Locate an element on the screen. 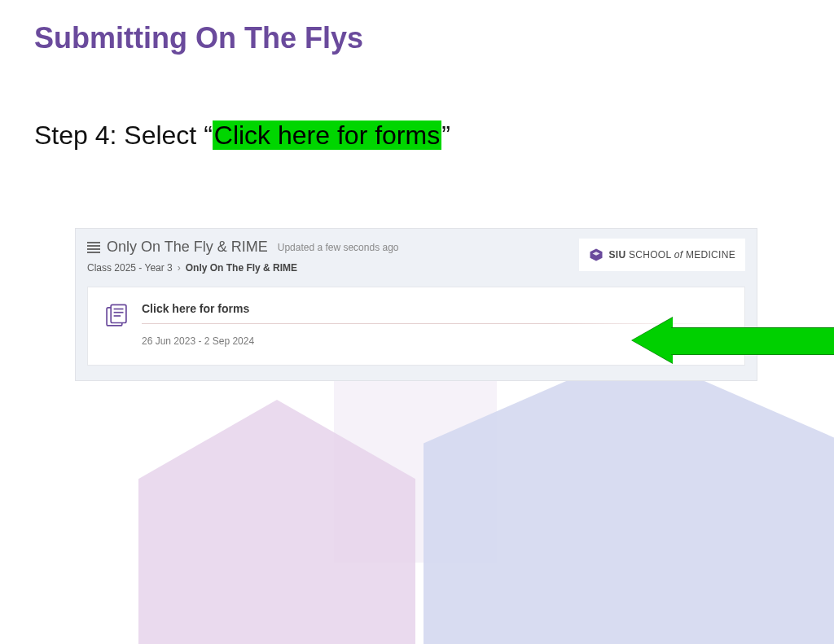 The image size is (834, 644). siu-logo-text: SIU SCHOOL of MEDICINE is located at coordinates (672, 255).